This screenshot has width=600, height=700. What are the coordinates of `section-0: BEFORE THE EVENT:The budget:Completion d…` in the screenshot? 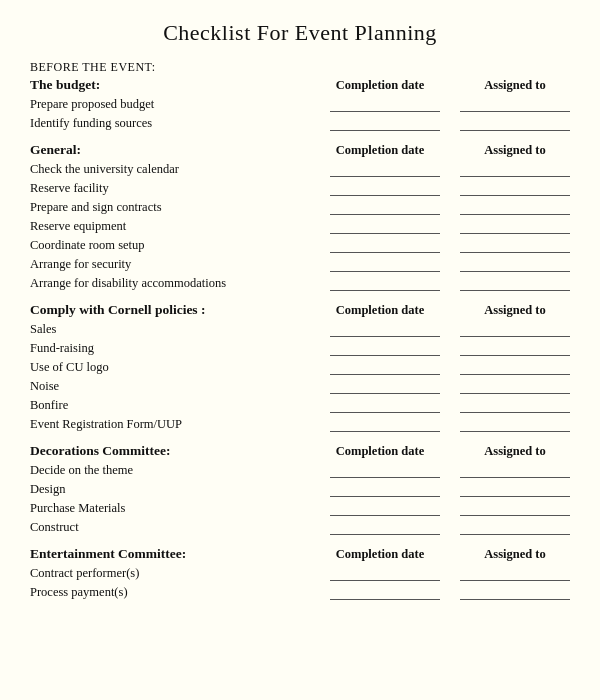 It's located at (300, 96).